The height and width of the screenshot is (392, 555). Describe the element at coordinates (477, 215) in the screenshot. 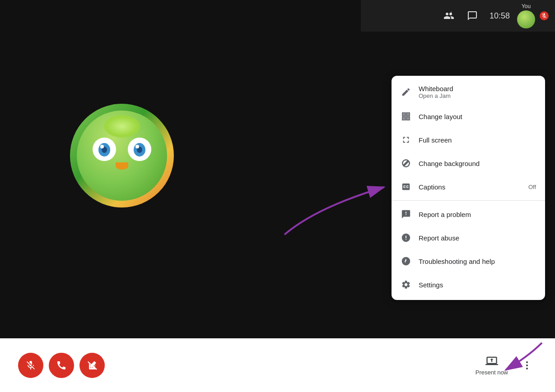

I see `report-problem-text: Report a problem` at that location.